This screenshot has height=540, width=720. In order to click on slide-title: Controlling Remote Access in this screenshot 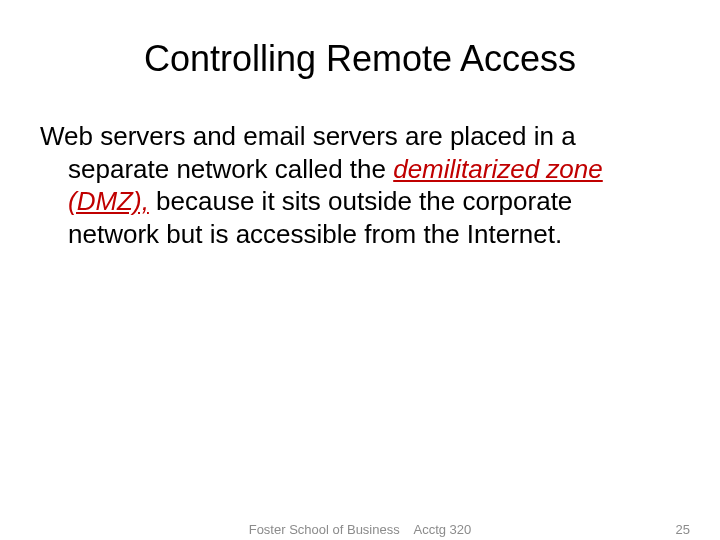, I will do `click(360, 59)`.